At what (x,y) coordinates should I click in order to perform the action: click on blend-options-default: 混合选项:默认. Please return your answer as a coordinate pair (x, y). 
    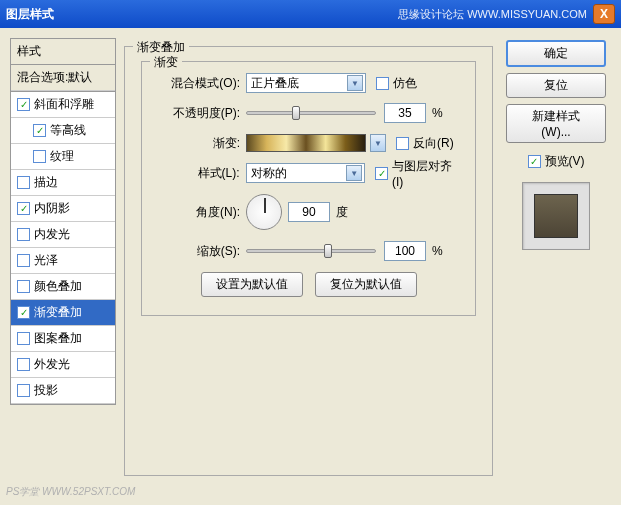
    Looking at the image, I should click on (63, 78).